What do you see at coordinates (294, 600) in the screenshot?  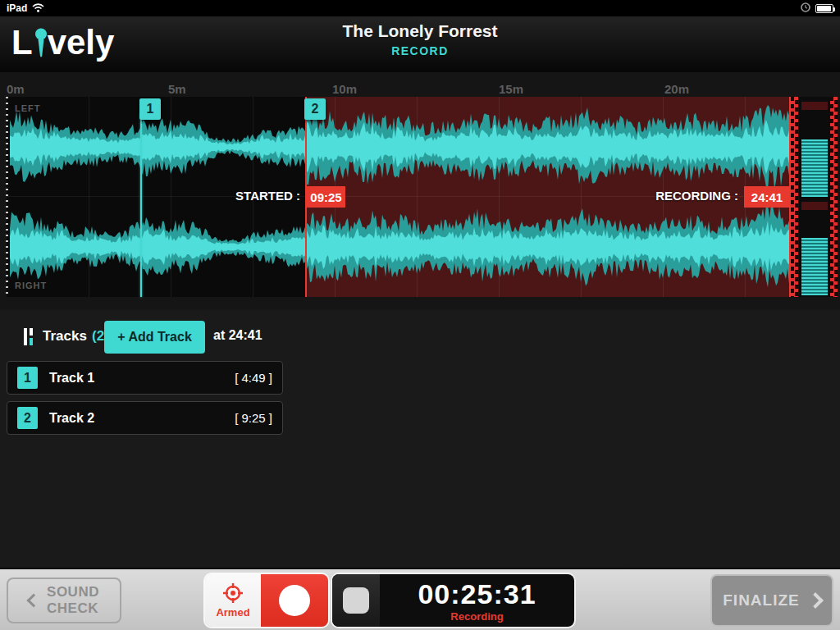 I see `record-circle-icon` at bounding box center [294, 600].